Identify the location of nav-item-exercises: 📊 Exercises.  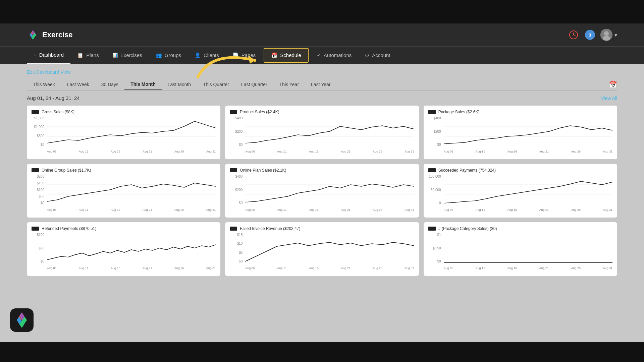
(127, 55).